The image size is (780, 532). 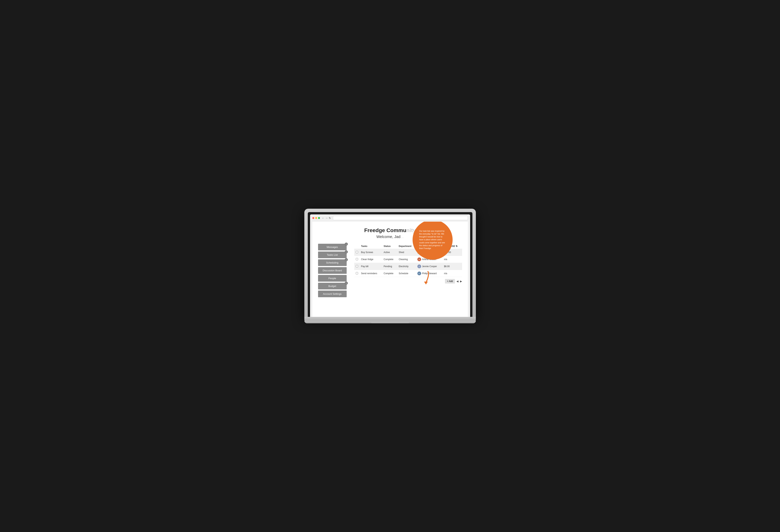 I want to click on sidebar-item-people: People, so click(x=332, y=278).